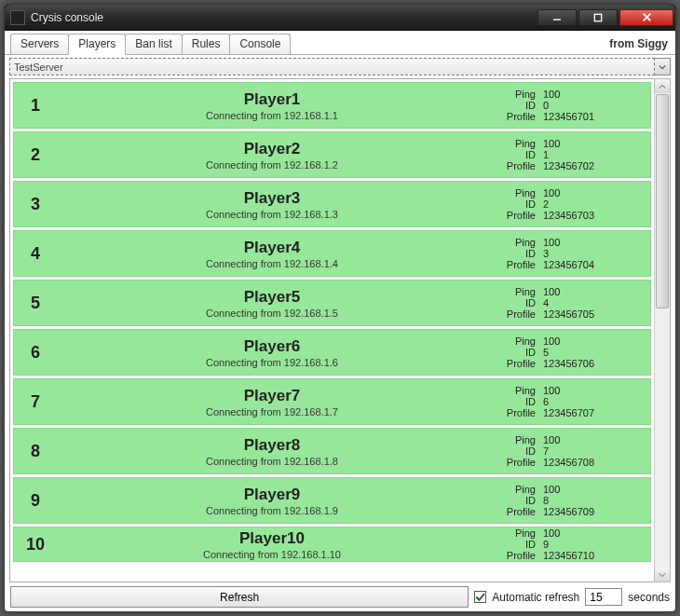 Image resolution: width=680 pixels, height=616 pixels. I want to click on maximize-button, so click(598, 18).